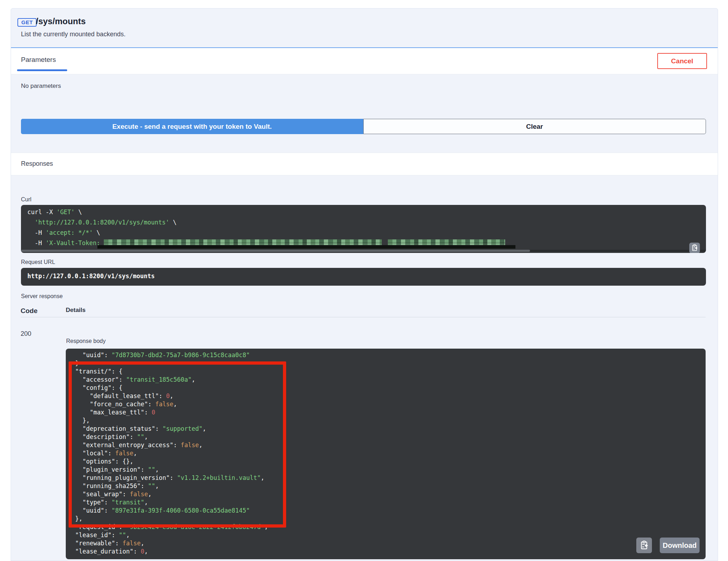  I want to click on response-controls: Download, so click(668, 545).